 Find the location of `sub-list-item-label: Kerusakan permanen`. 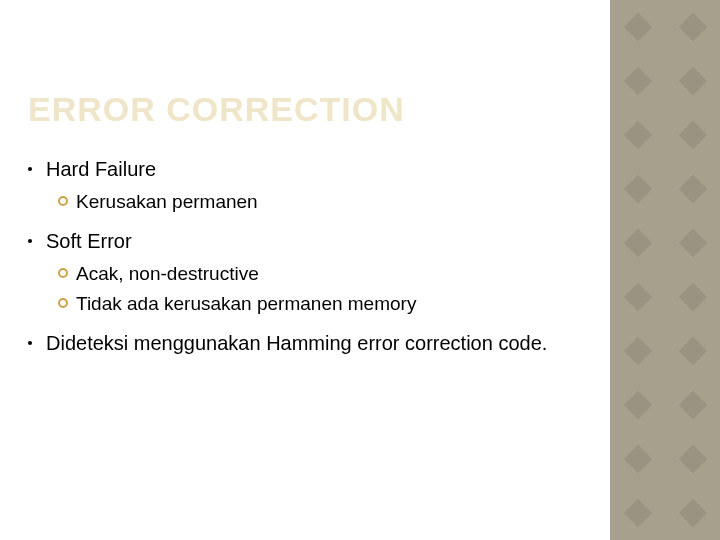

sub-list-item-label: Kerusakan permanen is located at coordinates (167, 202).